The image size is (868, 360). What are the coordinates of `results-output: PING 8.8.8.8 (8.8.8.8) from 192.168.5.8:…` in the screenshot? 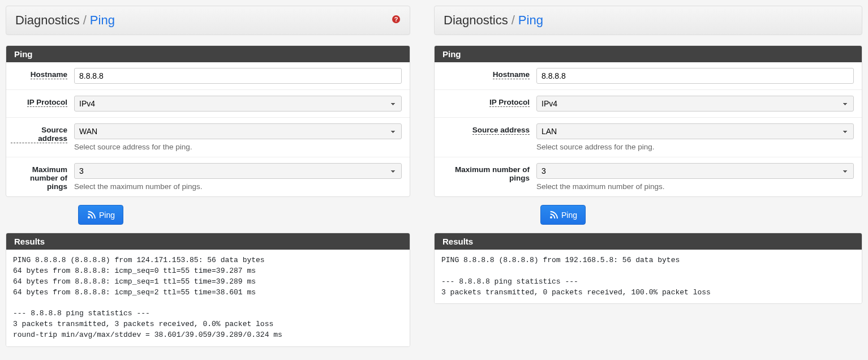 It's located at (648, 276).